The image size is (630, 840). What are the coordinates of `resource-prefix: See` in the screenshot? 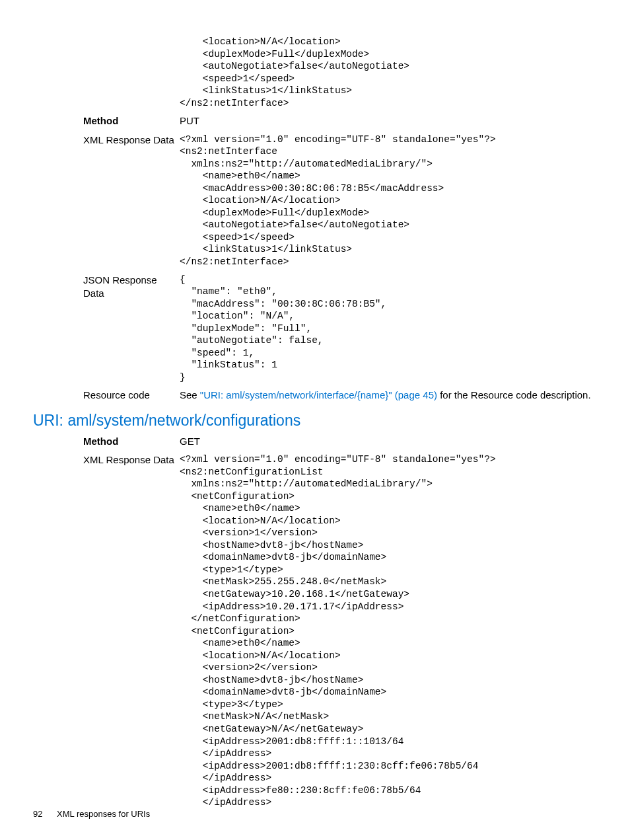 It's located at (190, 395).